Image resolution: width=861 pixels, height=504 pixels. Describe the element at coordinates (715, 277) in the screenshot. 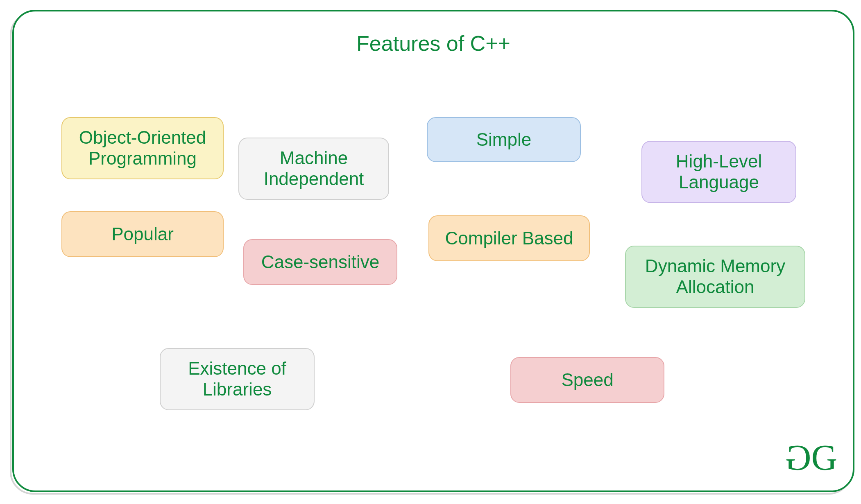

I see `feature-label: Dynamic Memory Allocation` at that location.